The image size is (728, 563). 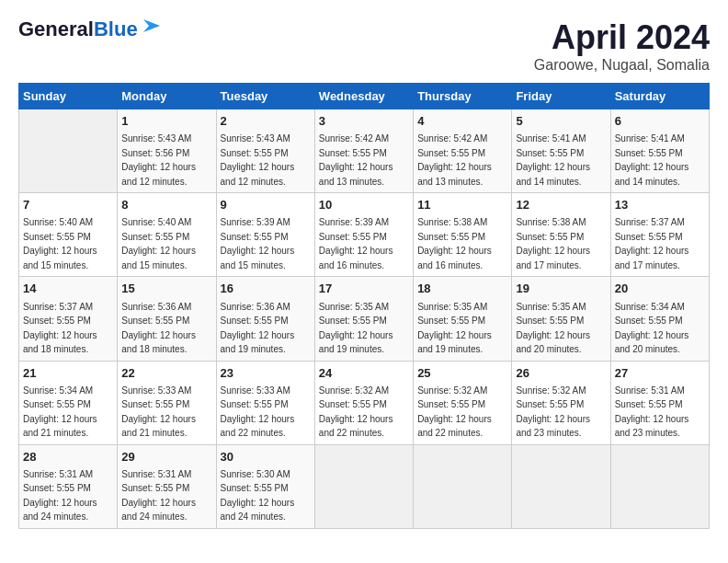 I want to click on calendar-week-row: 14Sunrise: 5:37 AM Sunset: 5:55 PM Dayli…, so click(x=364, y=318).